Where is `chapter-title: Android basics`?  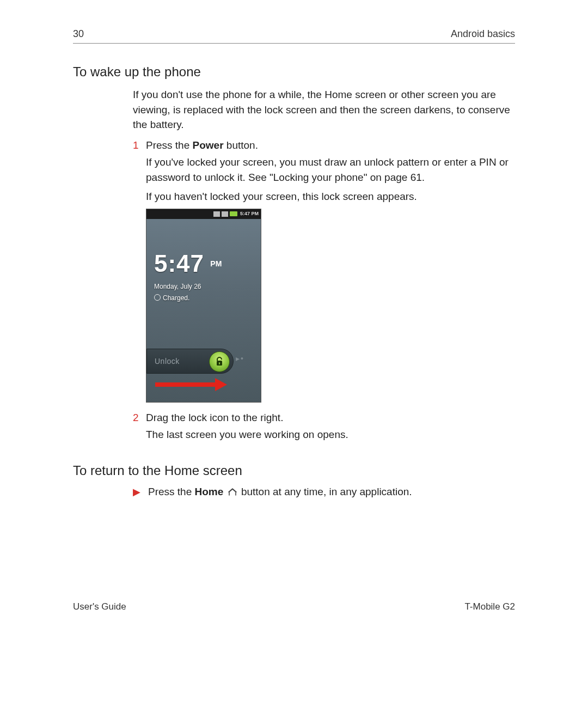 chapter-title: Android basics is located at coordinates (483, 34).